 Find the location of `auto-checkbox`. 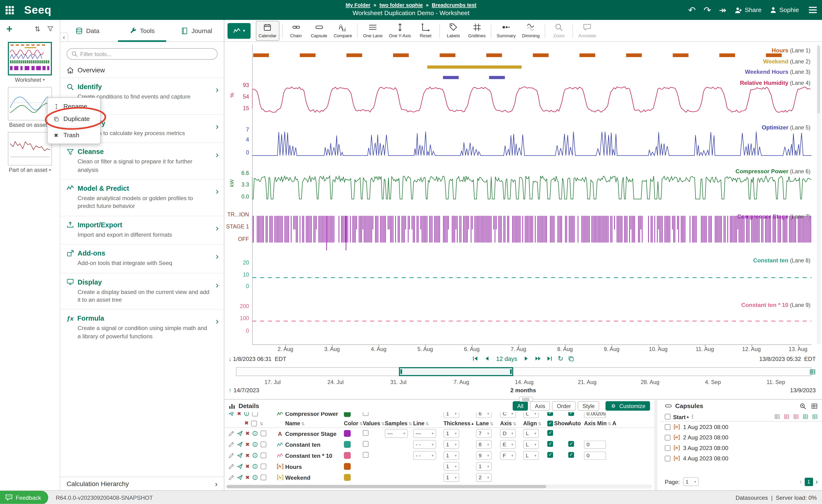

auto-checkbox is located at coordinates (571, 444).